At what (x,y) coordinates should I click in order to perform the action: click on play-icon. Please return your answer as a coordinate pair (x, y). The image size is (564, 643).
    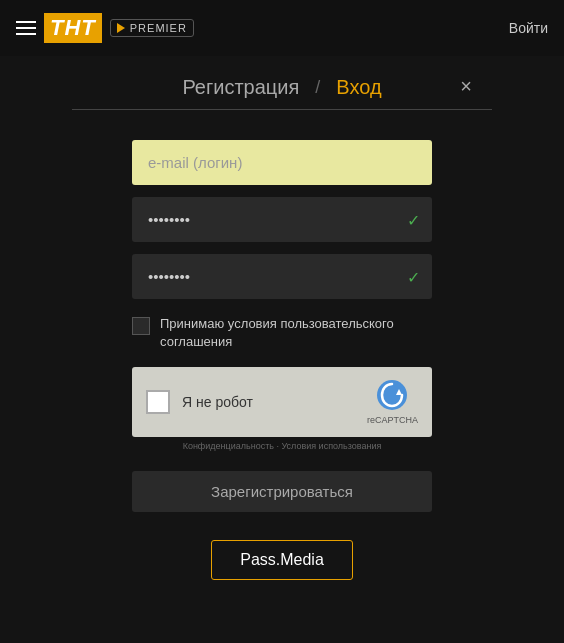
    Looking at the image, I should click on (121, 28).